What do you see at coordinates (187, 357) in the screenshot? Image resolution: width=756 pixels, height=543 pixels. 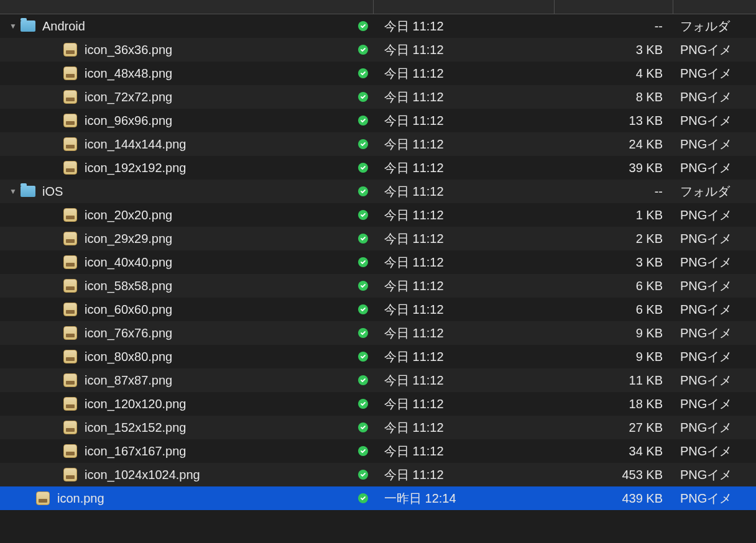 I see `cell-name: icon_80x80.png` at bounding box center [187, 357].